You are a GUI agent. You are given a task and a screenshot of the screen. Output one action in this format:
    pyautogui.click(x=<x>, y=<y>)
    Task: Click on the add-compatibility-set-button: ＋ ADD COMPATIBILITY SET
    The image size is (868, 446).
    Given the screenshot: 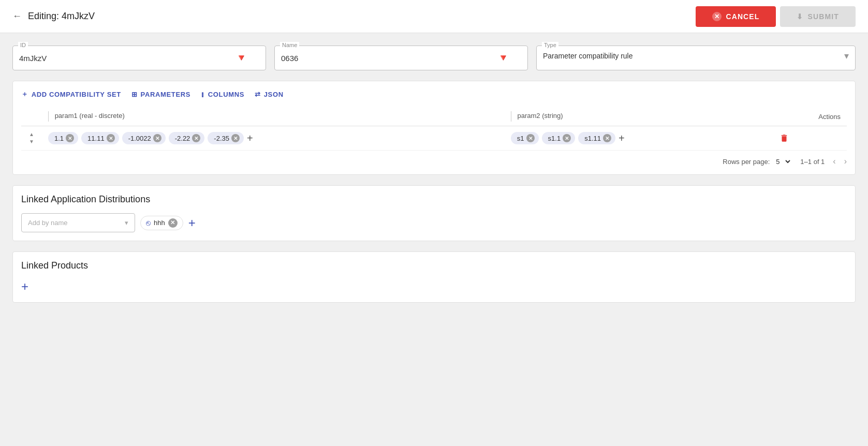 What is the action you would take?
    pyautogui.click(x=71, y=94)
    